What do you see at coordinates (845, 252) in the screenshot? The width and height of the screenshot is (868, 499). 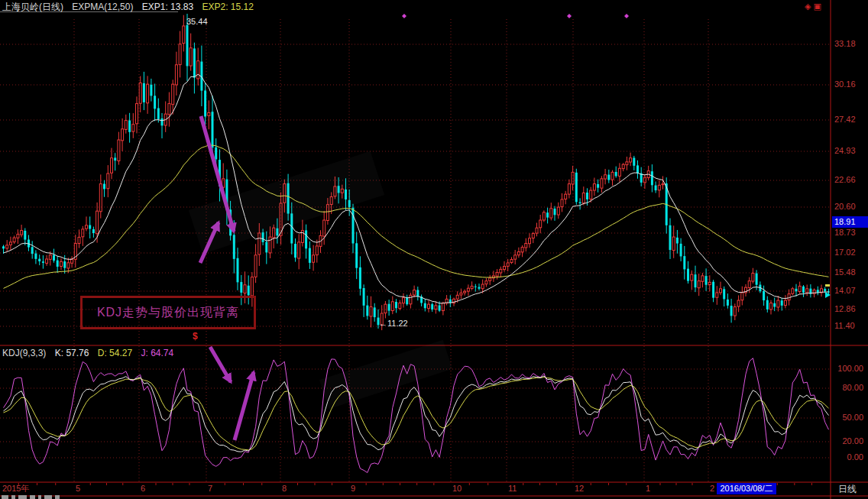 I see `price-axis-label: 17.02` at bounding box center [845, 252].